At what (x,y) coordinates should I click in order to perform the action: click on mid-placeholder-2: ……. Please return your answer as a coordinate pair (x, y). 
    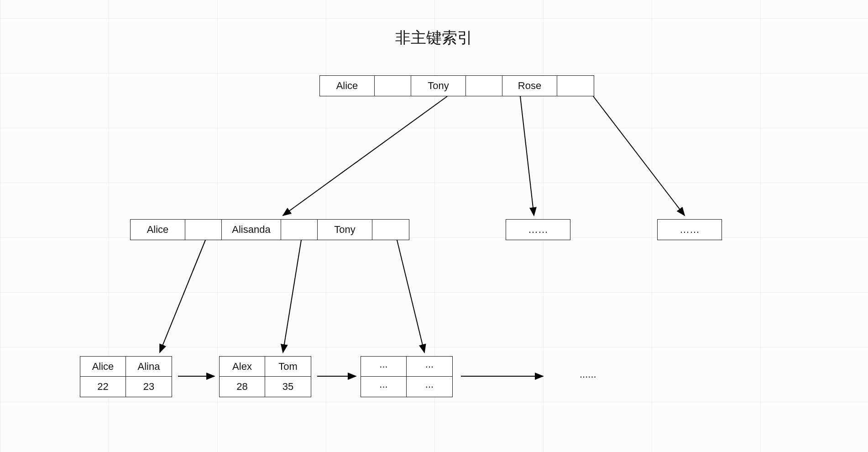
    Looking at the image, I should click on (690, 230).